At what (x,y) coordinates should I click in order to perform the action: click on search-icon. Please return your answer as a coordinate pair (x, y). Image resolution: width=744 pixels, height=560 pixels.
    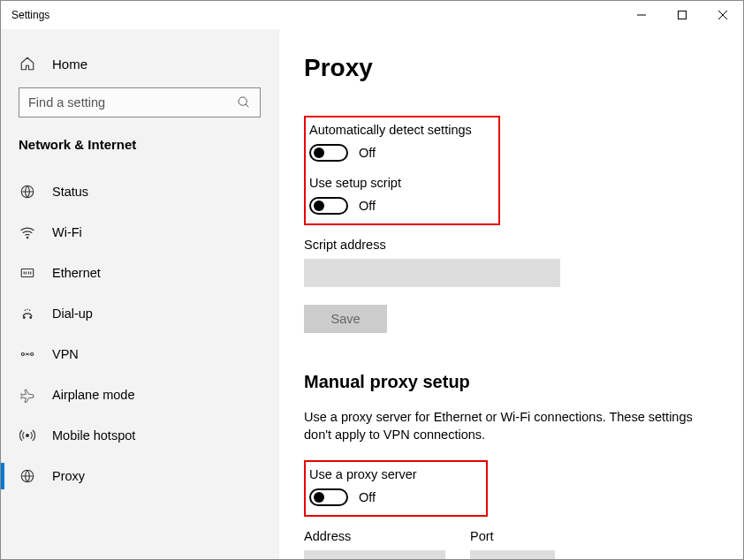
    Looking at the image, I should click on (244, 102).